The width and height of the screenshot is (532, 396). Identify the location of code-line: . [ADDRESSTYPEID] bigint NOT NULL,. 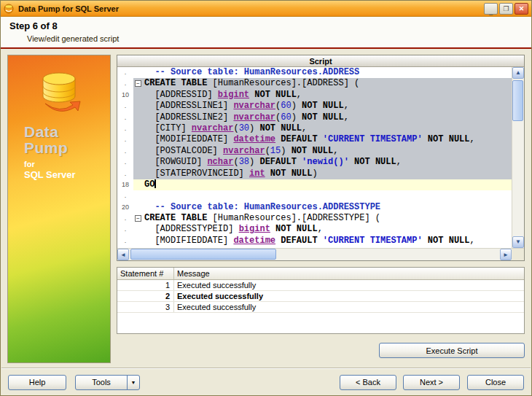
(315, 229).